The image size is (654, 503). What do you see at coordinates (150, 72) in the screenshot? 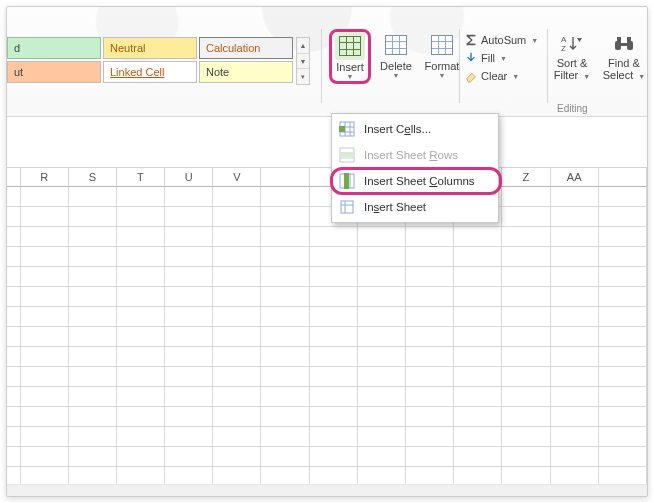
I see `style-chip-linked-cell: Linked Cell` at bounding box center [150, 72].